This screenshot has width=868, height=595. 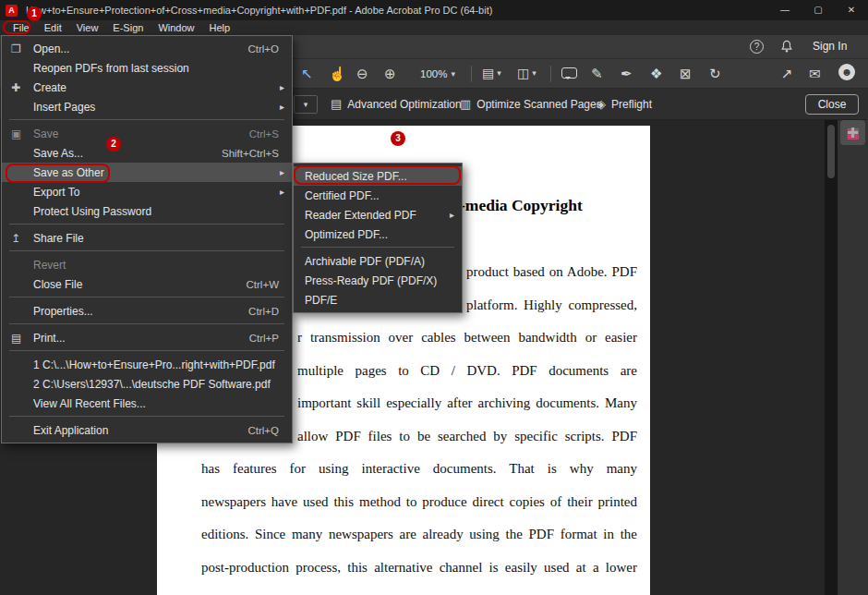 What do you see at coordinates (127, 28) in the screenshot?
I see `menu-esign: E-Sign` at bounding box center [127, 28].